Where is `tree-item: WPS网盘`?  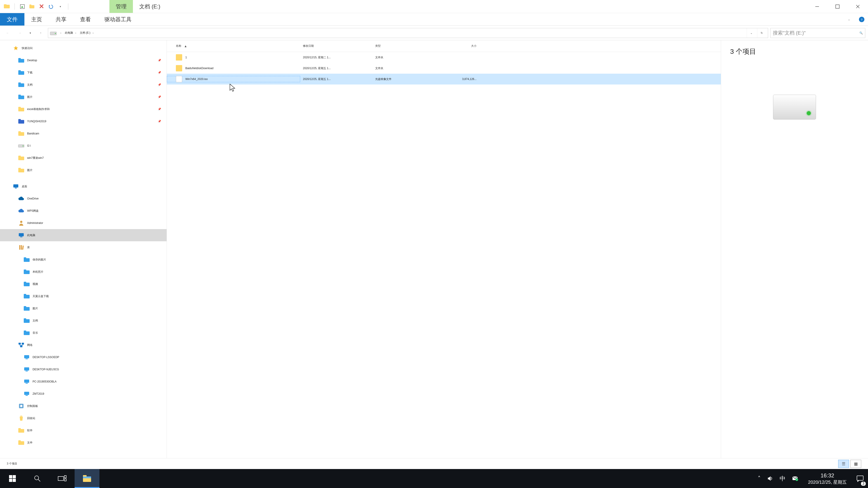
tree-item: WPS网盘 is located at coordinates (83, 211).